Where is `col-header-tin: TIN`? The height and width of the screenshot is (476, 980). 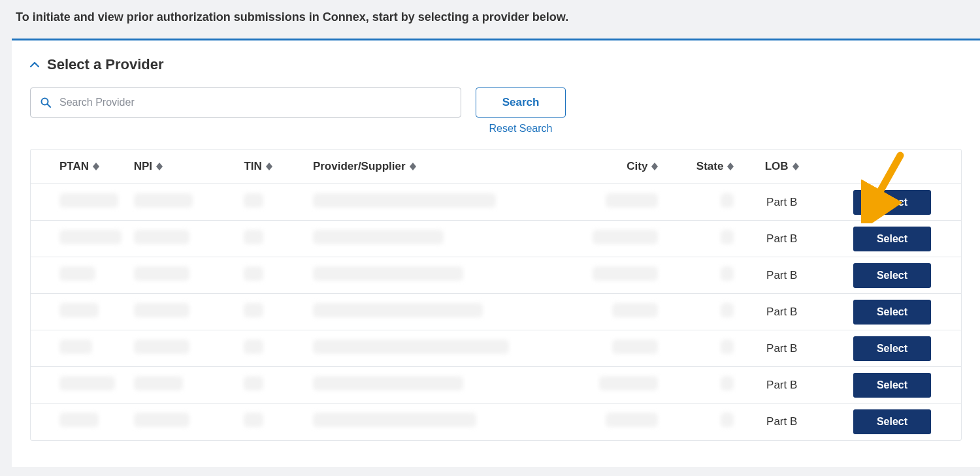 col-header-tin: TIN is located at coordinates (257, 167).